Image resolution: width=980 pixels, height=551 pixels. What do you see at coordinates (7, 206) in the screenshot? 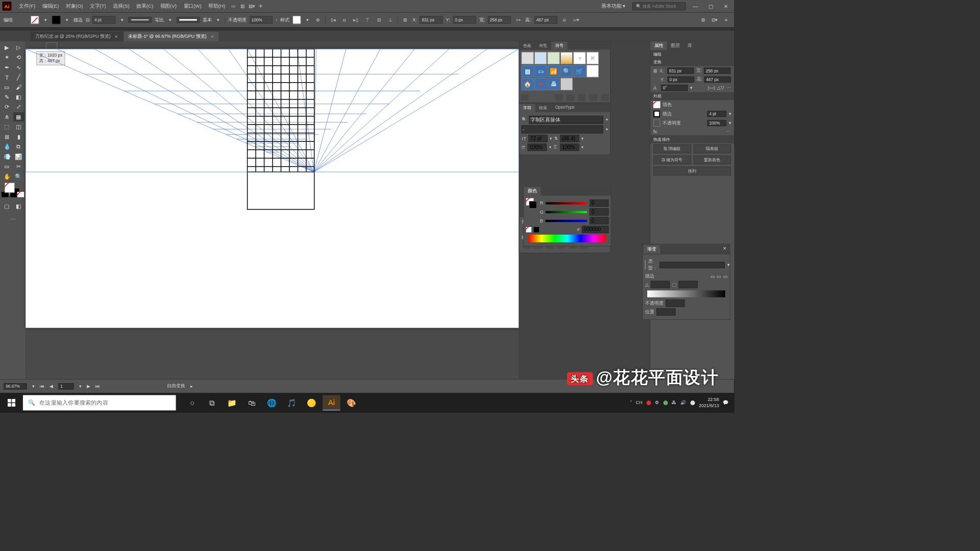
I see `screen-mode-normal: ▢` at bounding box center [7, 206].